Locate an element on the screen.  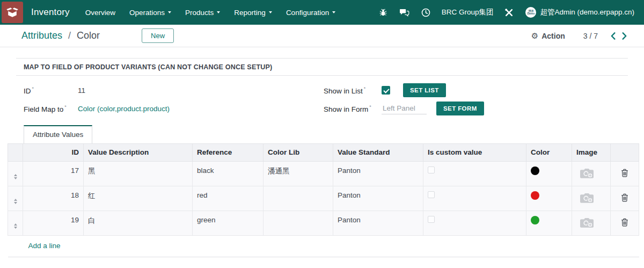
app-name: Inventory is located at coordinates (50, 12).